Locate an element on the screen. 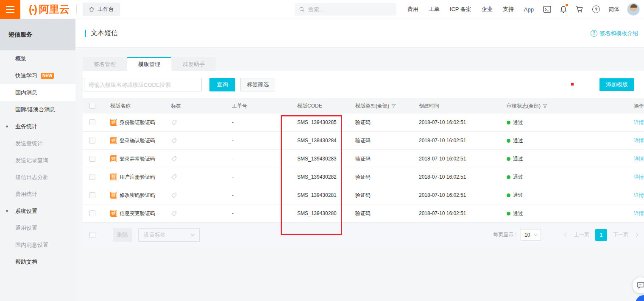 The width and height of the screenshot is (644, 301). column-header: 标签 is located at coordinates (198, 106).